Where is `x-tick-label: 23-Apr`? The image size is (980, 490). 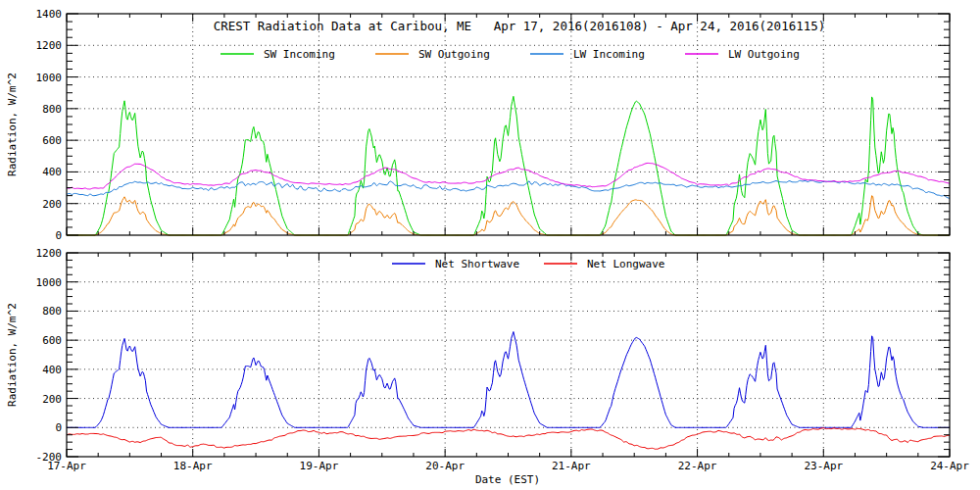
x-tick-label: 23-Apr is located at coordinates (823, 466).